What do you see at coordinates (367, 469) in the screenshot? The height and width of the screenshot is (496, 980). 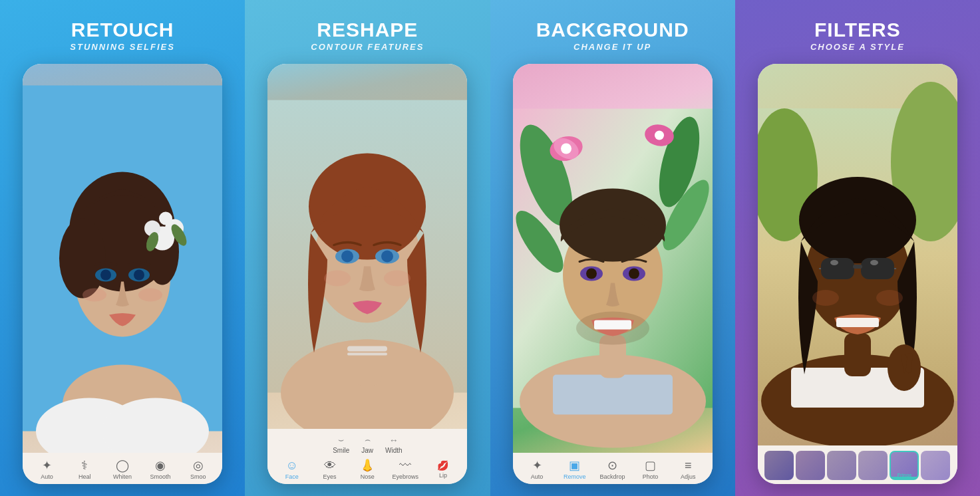 I see `toolbar-icons-row-2: ☺ Face 👁 Eyes 👃 Nose 〰 Eyebrows 💋 L` at bounding box center [367, 469].